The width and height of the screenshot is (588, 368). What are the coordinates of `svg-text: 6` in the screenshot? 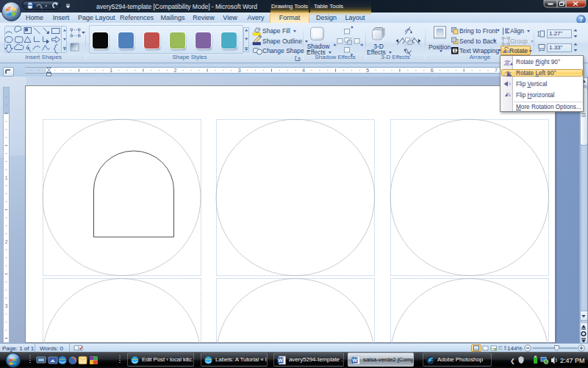 It's located at (432, 71).